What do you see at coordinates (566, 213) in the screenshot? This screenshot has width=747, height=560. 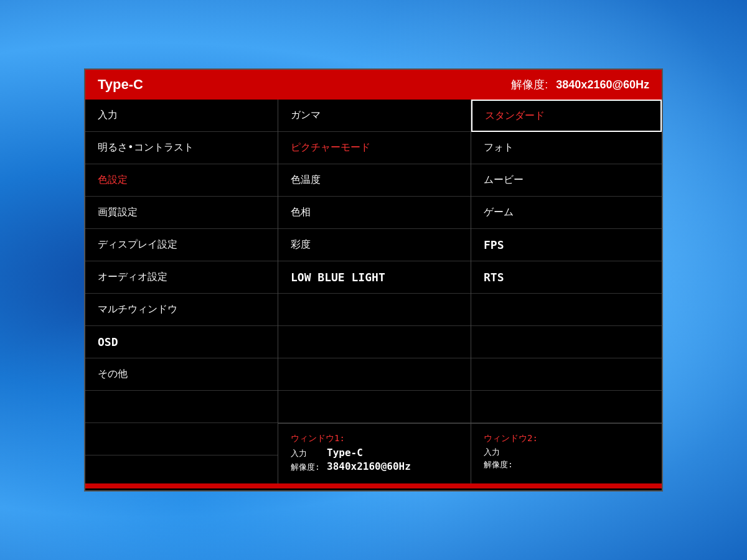 I see `menu-item-game: ゲーム` at bounding box center [566, 213].